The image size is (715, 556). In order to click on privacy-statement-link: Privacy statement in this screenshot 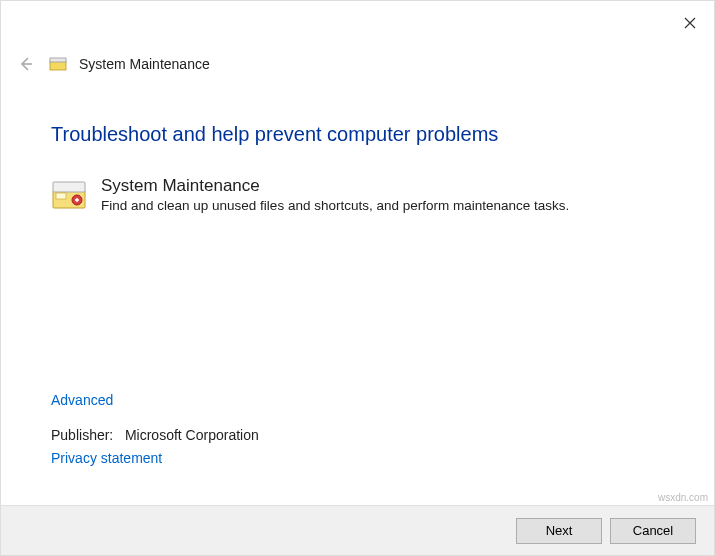, I will do `click(106, 458)`.